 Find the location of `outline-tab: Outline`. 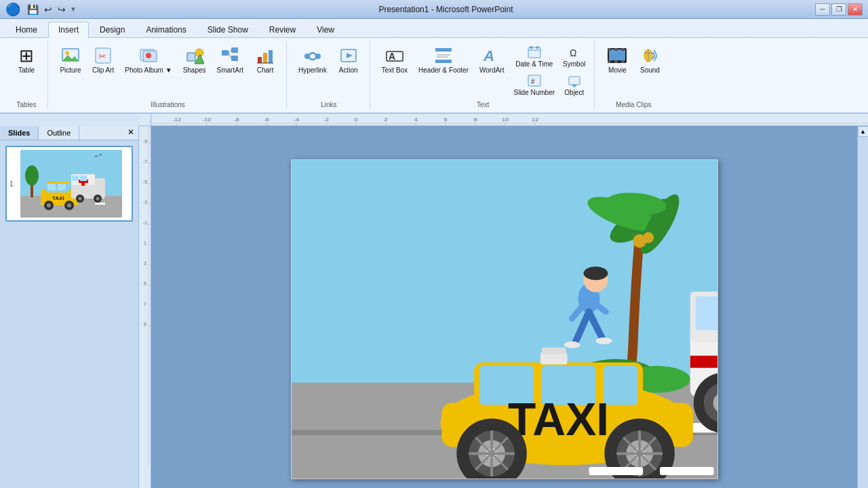

outline-tab: Outline is located at coordinates (59, 133).